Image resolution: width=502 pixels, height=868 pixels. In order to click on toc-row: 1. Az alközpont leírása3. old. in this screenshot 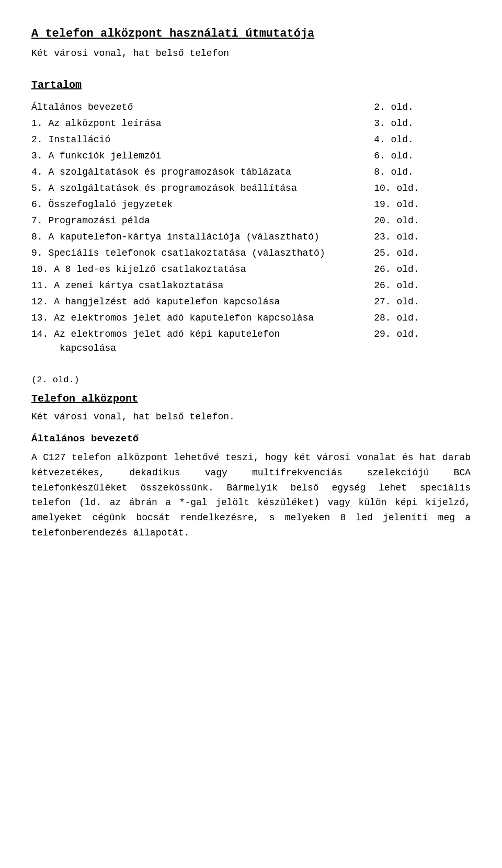, I will do `click(251, 123)`.